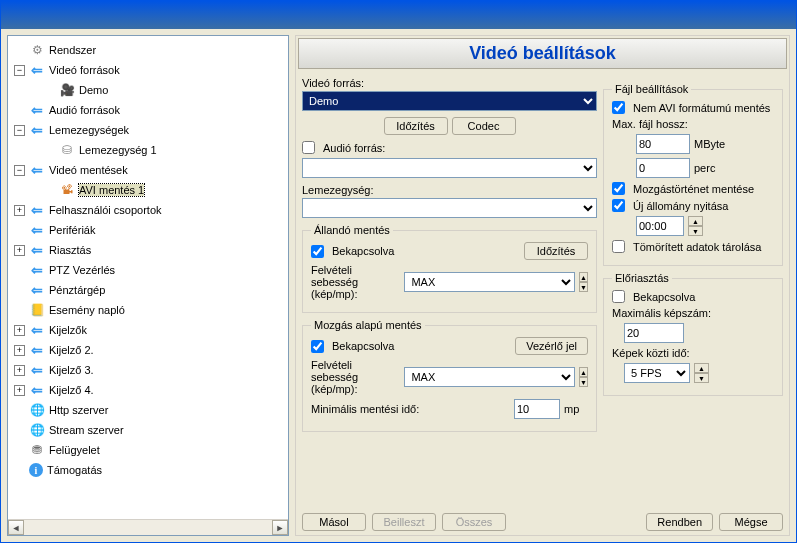  Describe the element at coordinates (84, 70) in the screenshot. I see `tree-video-forrasok: Videó források` at that location.